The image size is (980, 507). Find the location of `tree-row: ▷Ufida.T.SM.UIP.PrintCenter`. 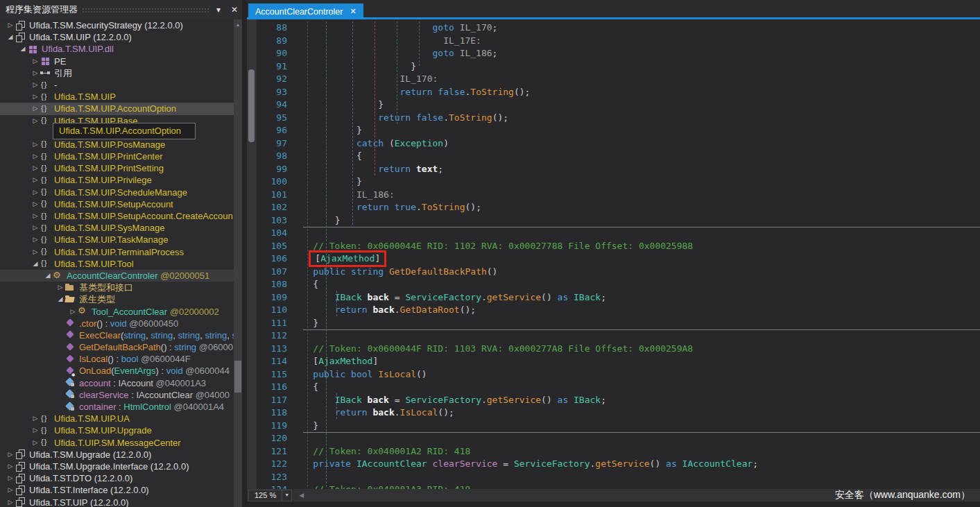

tree-row: ▷Ufida.T.SM.UIP.PrintCenter is located at coordinates (117, 157).